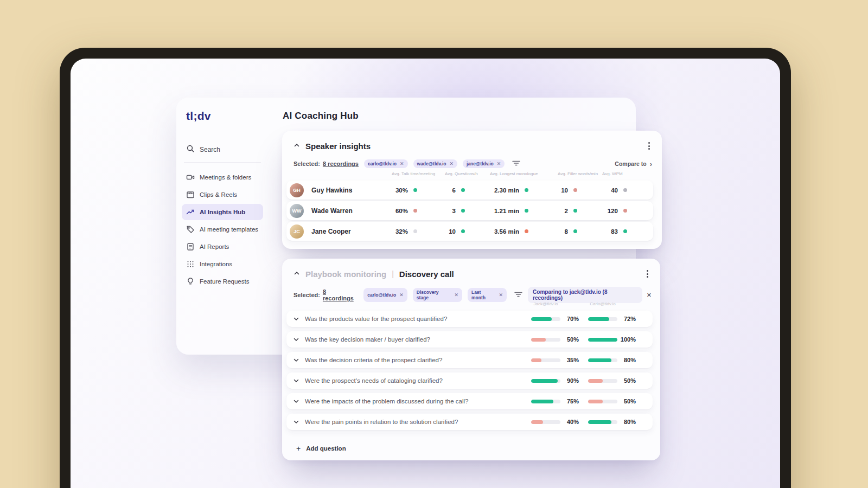 This screenshot has height=488, width=868. Describe the element at coordinates (566, 232) in the screenshot. I see `metric-value: 8` at that location.